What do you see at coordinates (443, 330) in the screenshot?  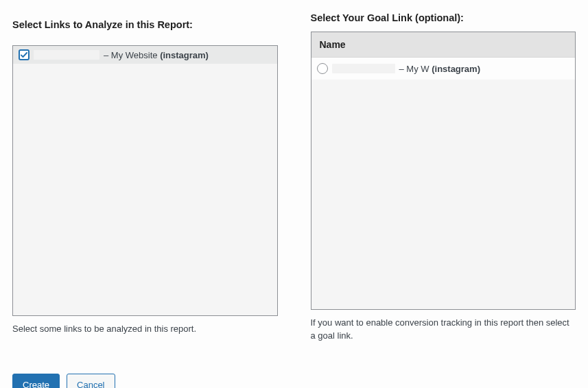 I see `goal-link-helper: If you want to enable conversion trackin…` at bounding box center [443, 330].